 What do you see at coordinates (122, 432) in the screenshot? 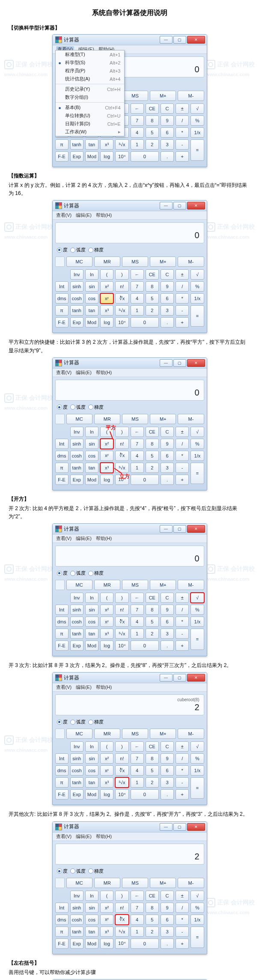
I see `key-: )` at bounding box center [122, 432].